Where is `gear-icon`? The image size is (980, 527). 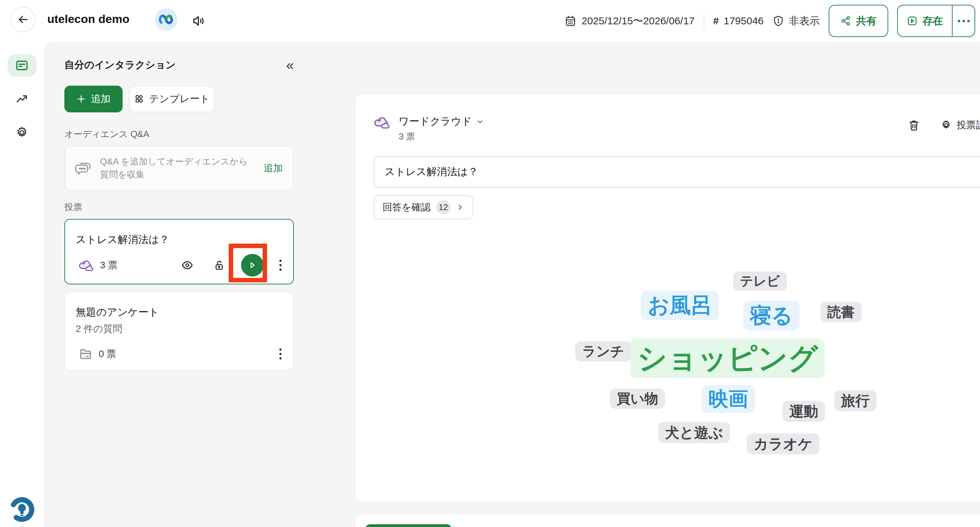
gear-icon is located at coordinates (22, 133).